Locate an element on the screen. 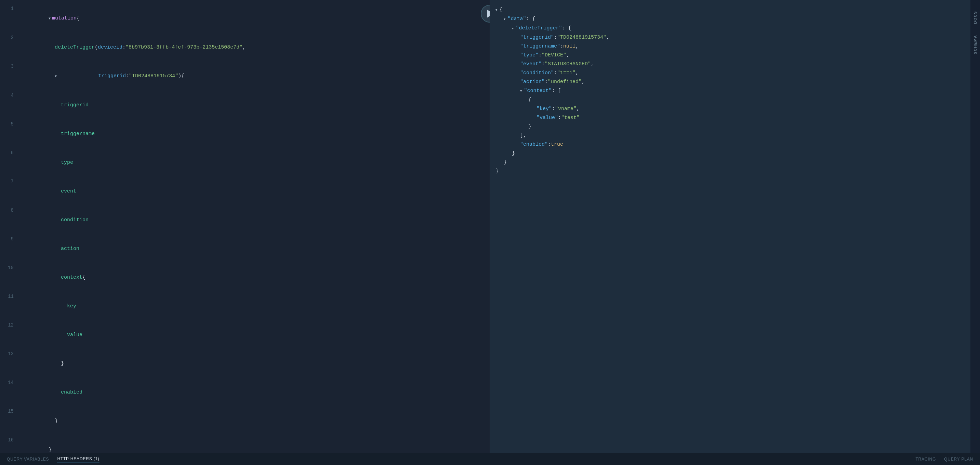 The width and height of the screenshot is (980, 465). line-content-14: enabled is located at coordinates (253, 393).